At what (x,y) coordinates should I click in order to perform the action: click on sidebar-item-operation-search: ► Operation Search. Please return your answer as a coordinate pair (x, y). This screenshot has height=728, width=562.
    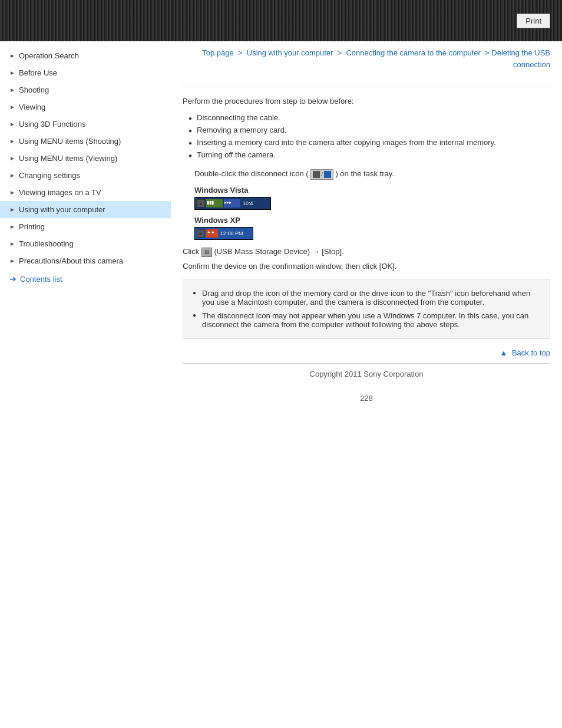
    Looking at the image, I should click on (85, 55).